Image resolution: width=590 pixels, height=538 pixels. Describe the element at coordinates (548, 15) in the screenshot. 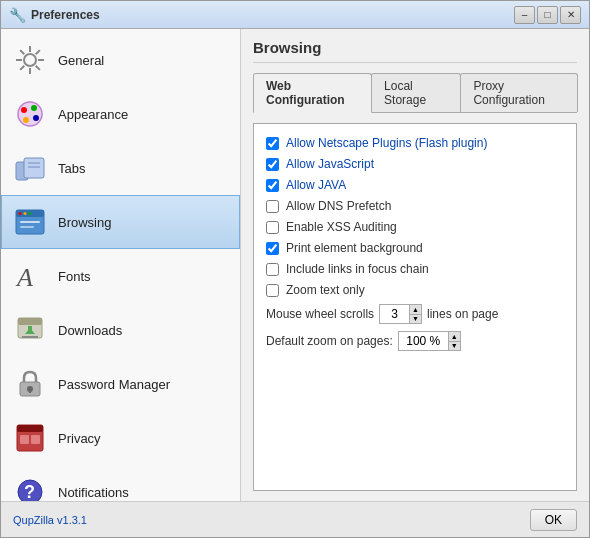

I see `maximize-button: □` at that location.